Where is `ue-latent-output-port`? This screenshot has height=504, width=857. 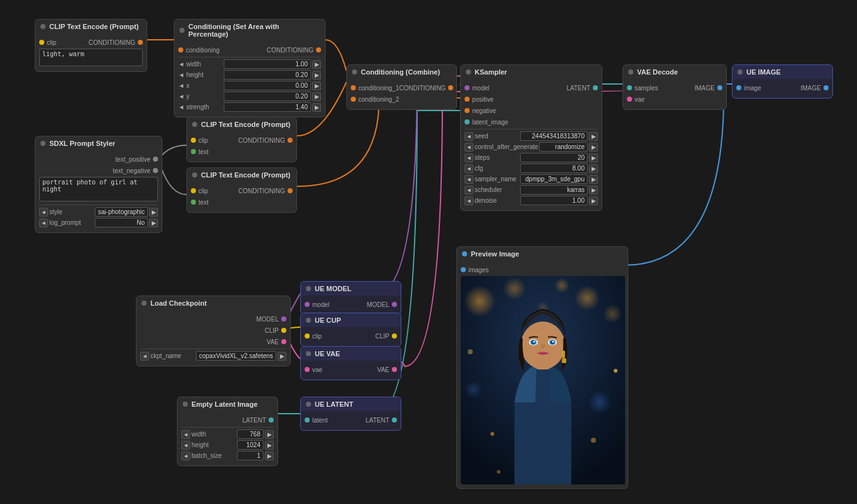
ue-latent-output-port is located at coordinates (394, 420).